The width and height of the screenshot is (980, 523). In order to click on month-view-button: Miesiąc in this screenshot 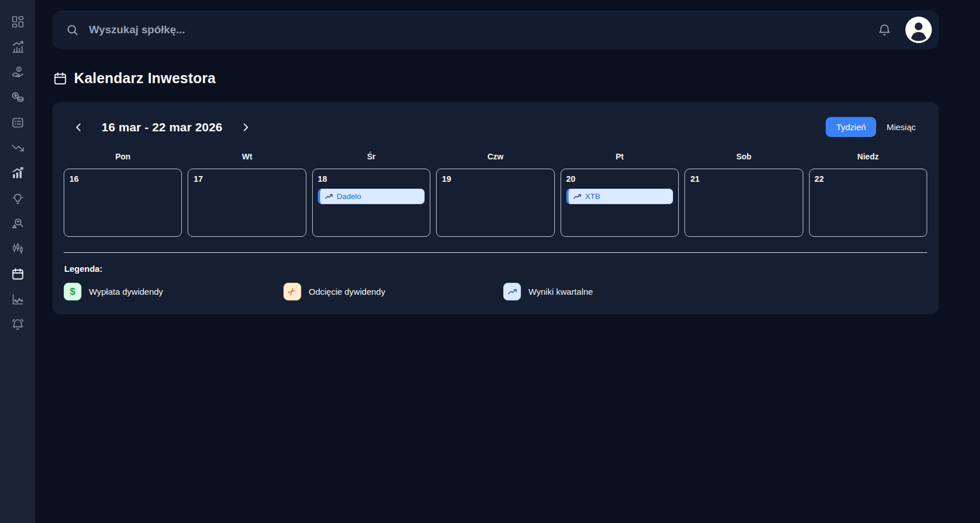, I will do `click(901, 127)`.